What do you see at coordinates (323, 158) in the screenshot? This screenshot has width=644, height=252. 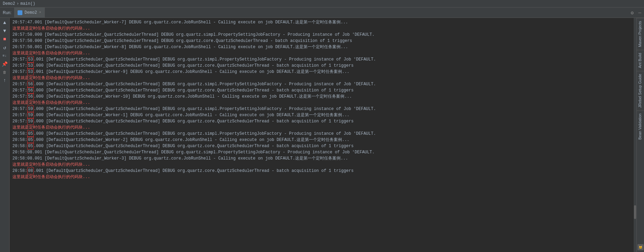 I see `log-line: 20:58:08.001 [DefaultQuartzScheduler_Wor…` at bounding box center [323, 158].